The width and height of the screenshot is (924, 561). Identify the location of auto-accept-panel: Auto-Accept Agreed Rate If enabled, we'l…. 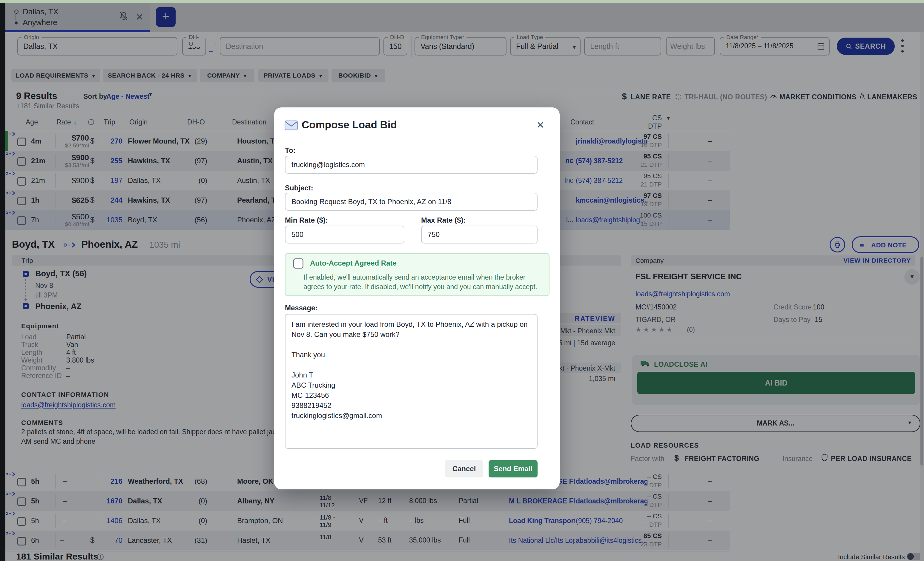
(417, 274).